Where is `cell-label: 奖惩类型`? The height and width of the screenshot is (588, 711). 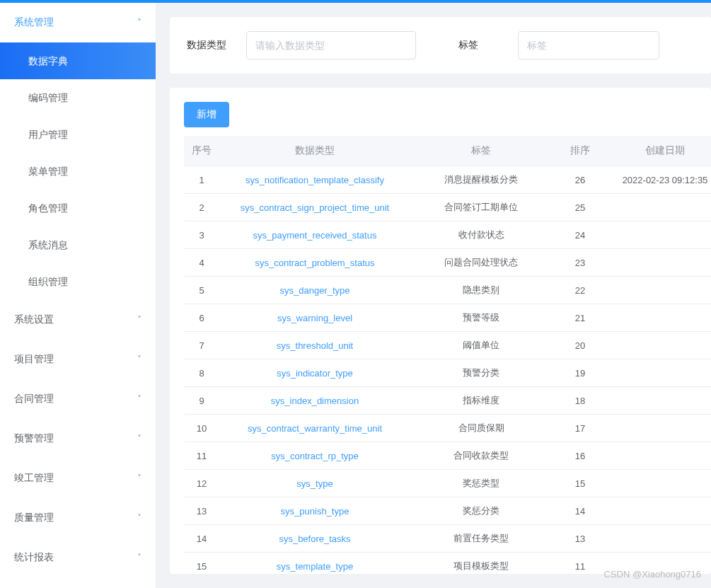
cell-label: 奖惩类型 is located at coordinates (481, 484).